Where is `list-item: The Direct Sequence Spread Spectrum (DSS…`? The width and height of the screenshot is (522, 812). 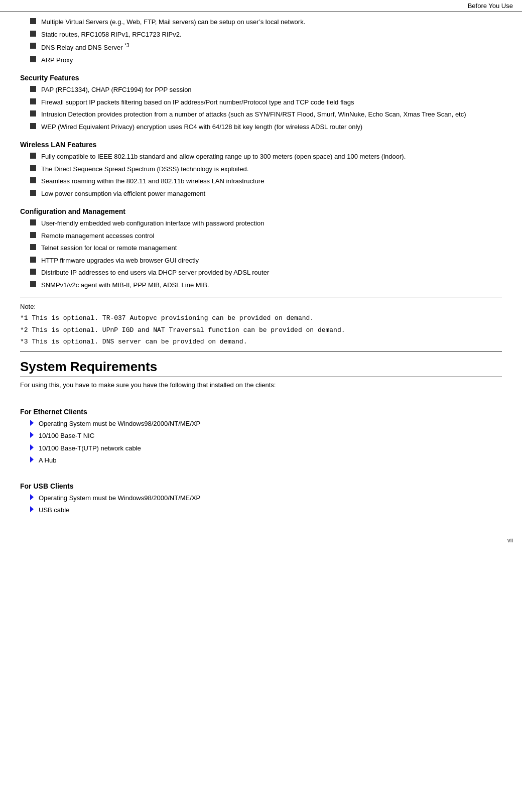
list-item: The Direct Sequence Spread Spectrum (DSS… is located at coordinates (266, 169).